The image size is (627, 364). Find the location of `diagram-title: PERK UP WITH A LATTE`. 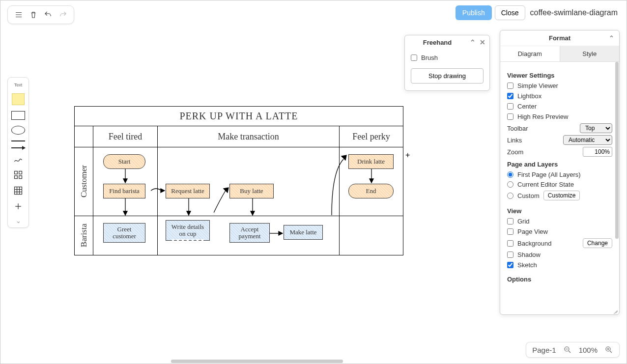

diagram-title: PERK UP WITH A LATTE is located at coordinates (239, 116).